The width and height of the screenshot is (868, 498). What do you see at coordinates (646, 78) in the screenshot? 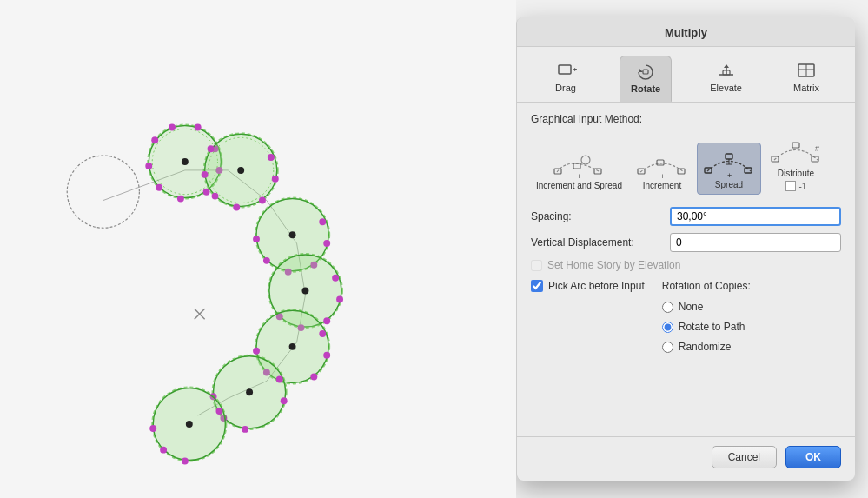
I see `tab-rotate: Rotate` at bounding box center [646, 78].